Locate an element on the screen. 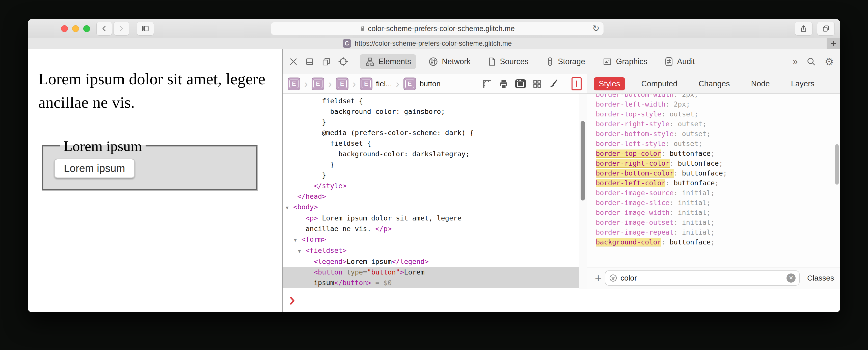 The height and width of the screenshot is (350, 868). rulers-toggle-icon is located at coordinates (487, 84).